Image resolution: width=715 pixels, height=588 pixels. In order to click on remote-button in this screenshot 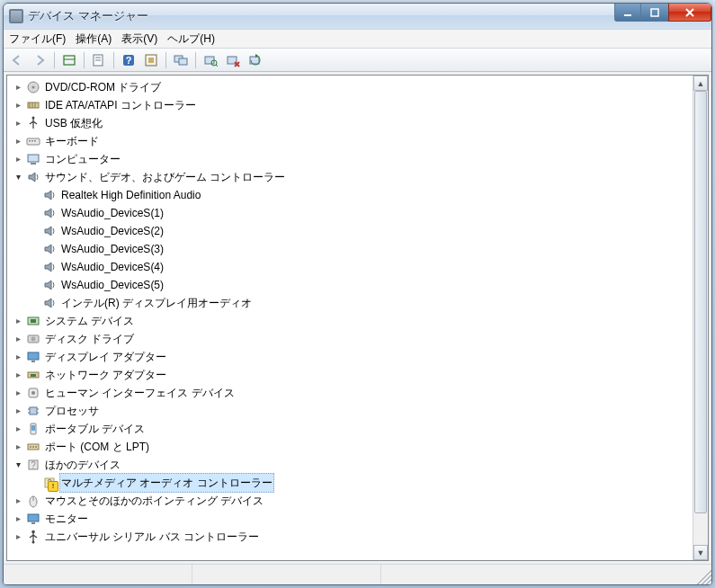, I will do `click(181, 60)`.